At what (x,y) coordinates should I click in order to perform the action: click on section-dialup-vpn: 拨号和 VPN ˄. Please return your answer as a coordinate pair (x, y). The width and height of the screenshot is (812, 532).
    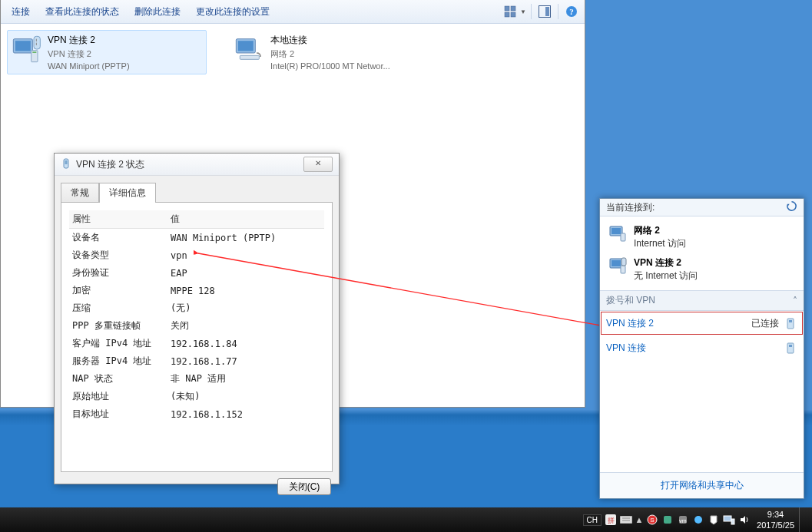
    Looking at the image, I should click on (702, 301).